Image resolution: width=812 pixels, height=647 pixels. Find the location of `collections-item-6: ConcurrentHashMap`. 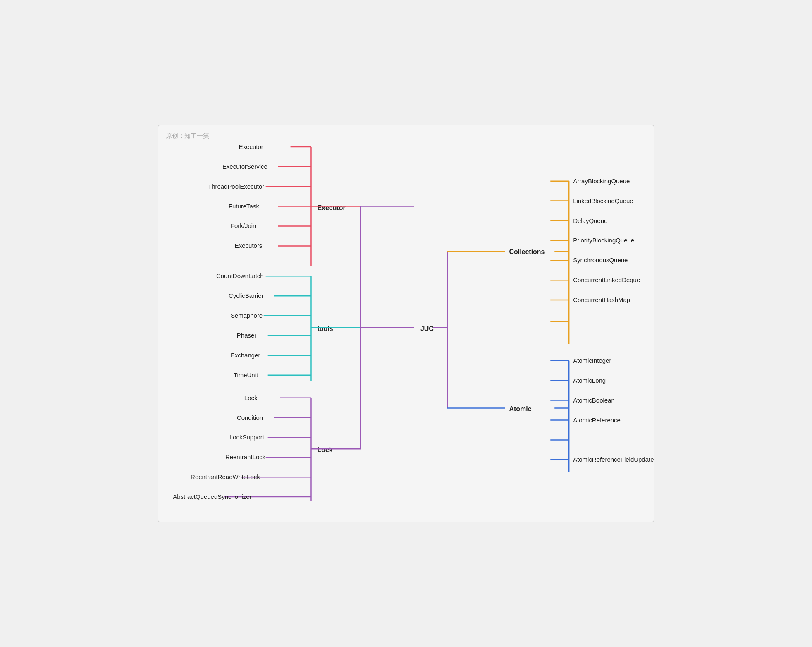

collections-item-6: ConcurrentHashMap is located at coordinates (602, 300).